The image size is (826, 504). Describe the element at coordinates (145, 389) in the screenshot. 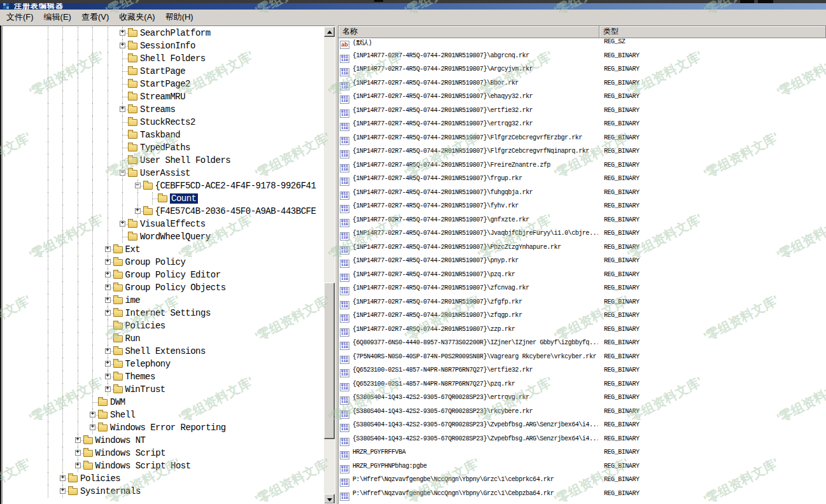

I see `tree-node-label: WinTrust` at that location.